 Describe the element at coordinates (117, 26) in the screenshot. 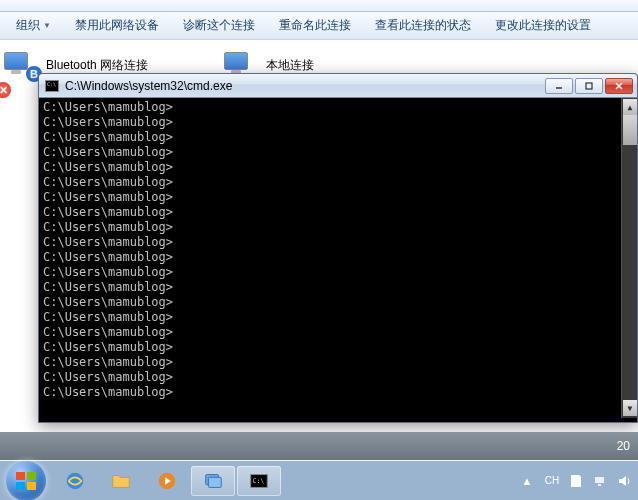

I see `disable-device-button: 禁用此网络设备` at that location.